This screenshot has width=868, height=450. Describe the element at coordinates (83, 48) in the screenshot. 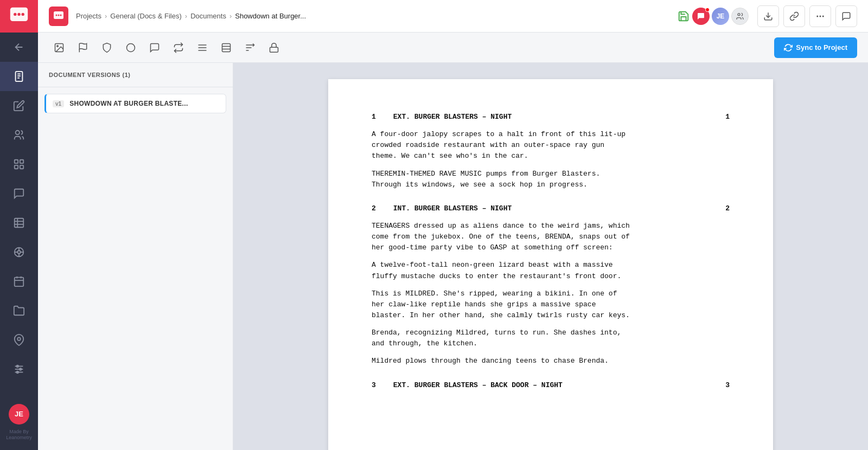

I see `tool-flag-button` at that location.